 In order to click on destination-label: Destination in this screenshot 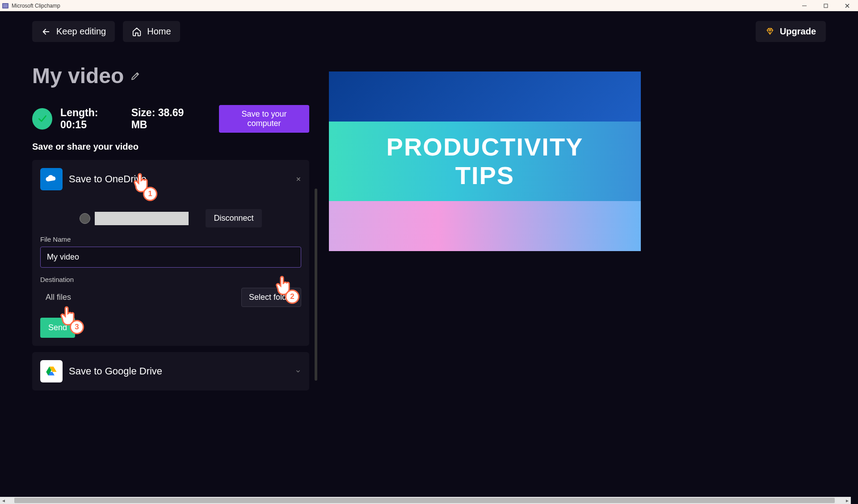, I will do `click(171, 280)`.